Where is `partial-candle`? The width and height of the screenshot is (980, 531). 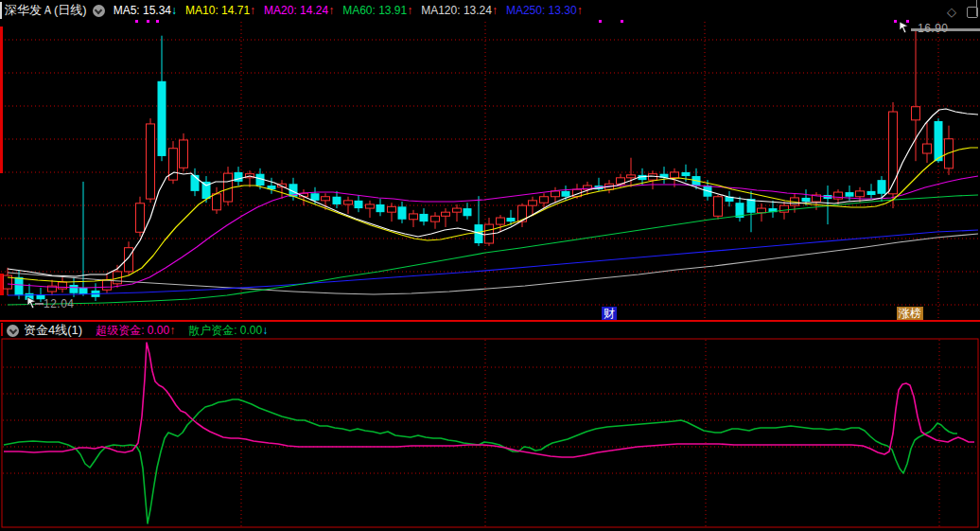 partial-candle is located at coordinates (2, 100).